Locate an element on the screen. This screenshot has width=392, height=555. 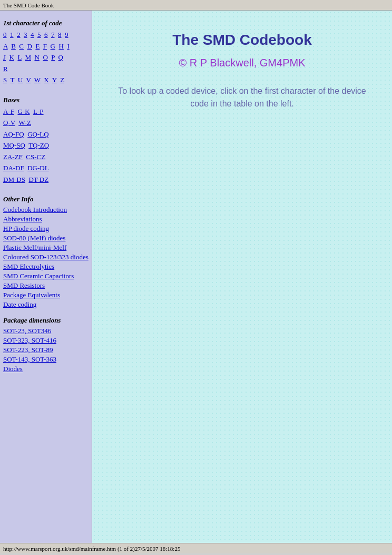
char-link-W: W is located at coordinates (37, 80).